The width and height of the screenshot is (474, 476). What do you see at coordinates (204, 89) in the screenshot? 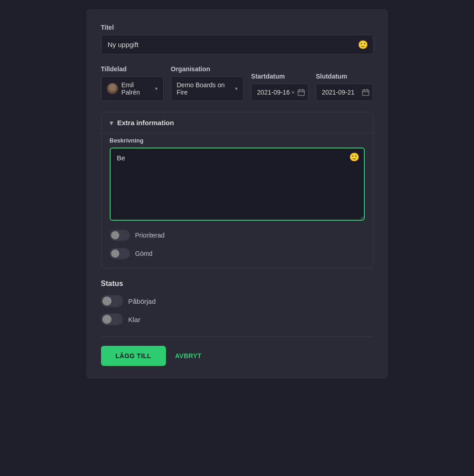
I see `organisation-name: Demo Boards on Fire` at bounding box center [204, 89].